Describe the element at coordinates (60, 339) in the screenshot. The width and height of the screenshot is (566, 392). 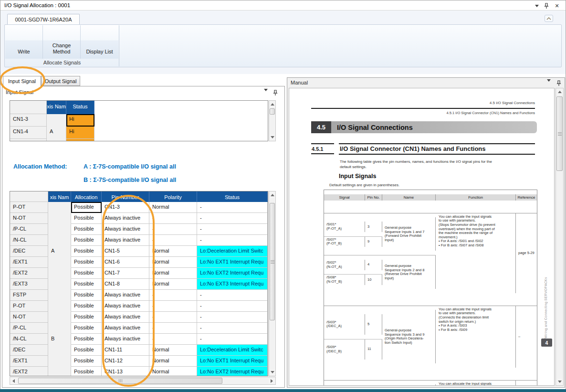
I see `table-cell: B` at that location.